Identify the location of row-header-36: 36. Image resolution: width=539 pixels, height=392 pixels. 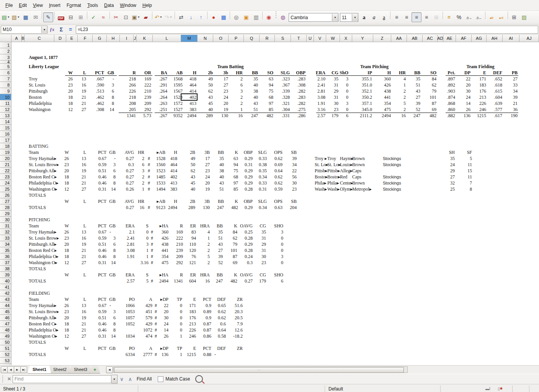
(6, 256).